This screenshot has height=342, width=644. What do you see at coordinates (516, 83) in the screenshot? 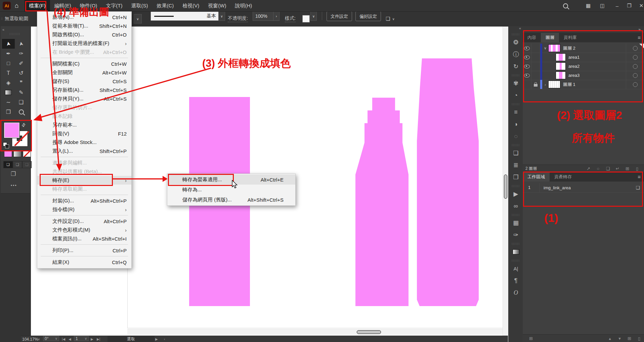
I see `color-panel-icon: ✾` at bounding box center [516, 83].